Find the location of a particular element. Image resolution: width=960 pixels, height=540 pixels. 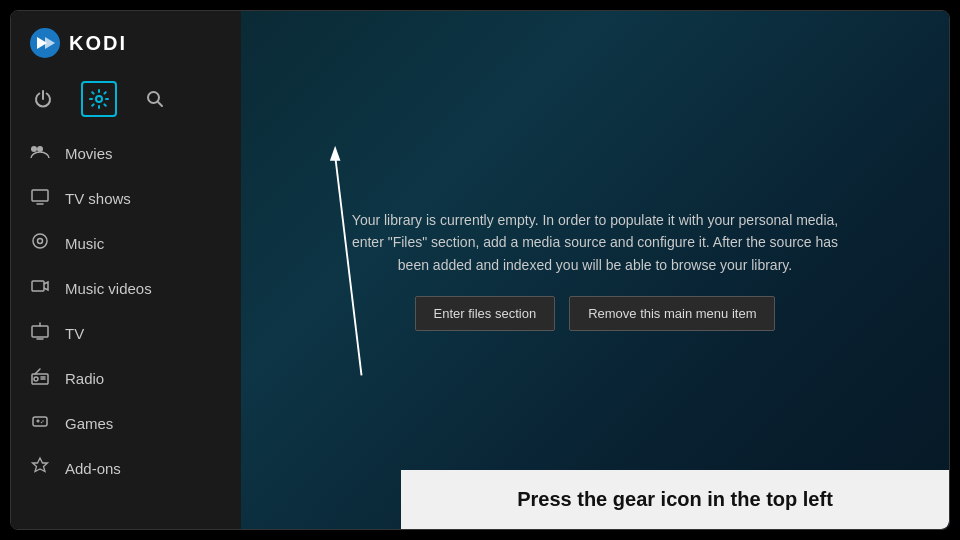

games-icon is located at coordinates (40, 424).